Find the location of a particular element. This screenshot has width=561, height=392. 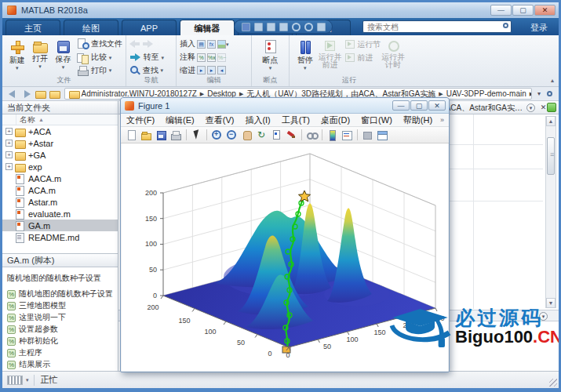

figure-menu-7: 帮助(H) is located at coordinates (417, 121).